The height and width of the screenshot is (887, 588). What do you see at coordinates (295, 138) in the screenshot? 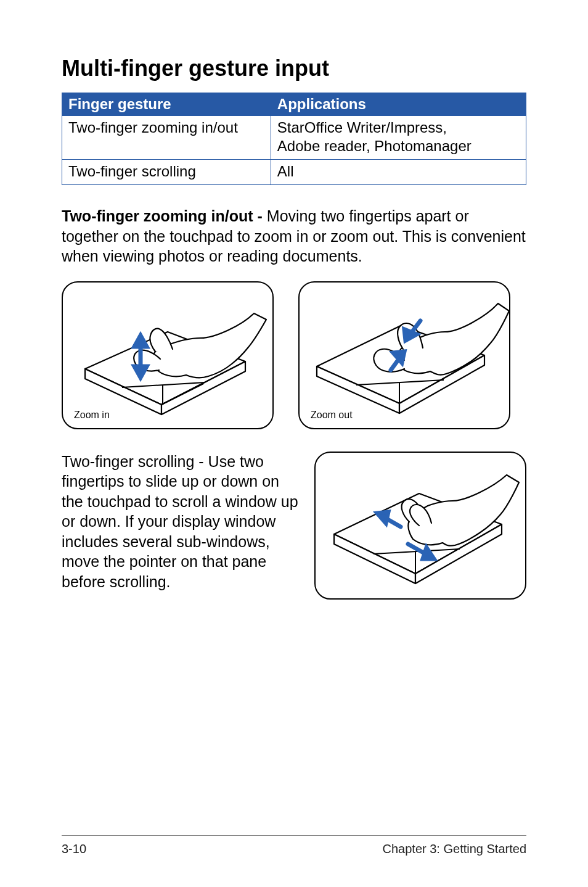
I see `table-row: Two-finger zooming in/out StarOffice Wri…` at bounding box center [295, 138].